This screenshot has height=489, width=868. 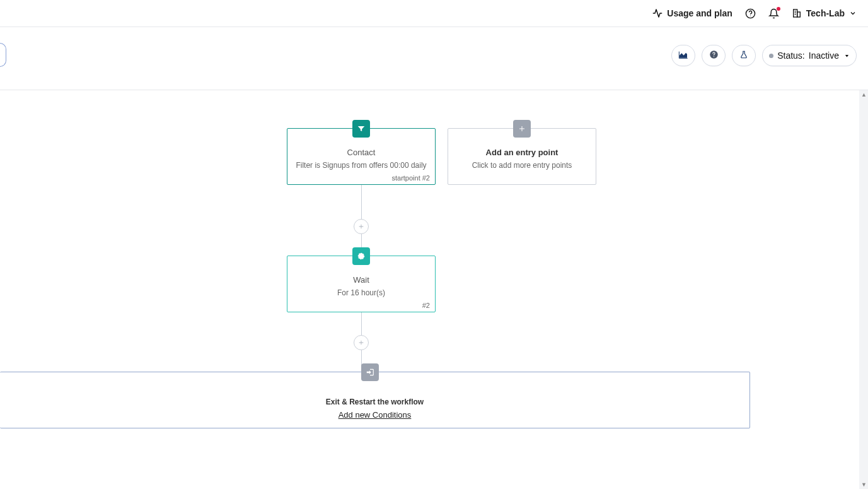 What do you see at coordinates (809, 56) in the screenshot?
I see `status-dropdown: Status: Inactive` at bounding box center [809, 56].